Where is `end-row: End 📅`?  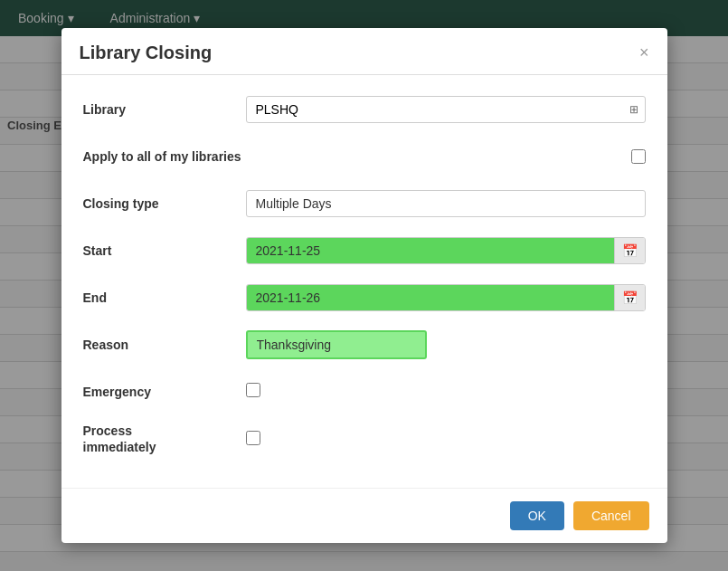
end-row: End 📅 is located at coordinates (364, 298).